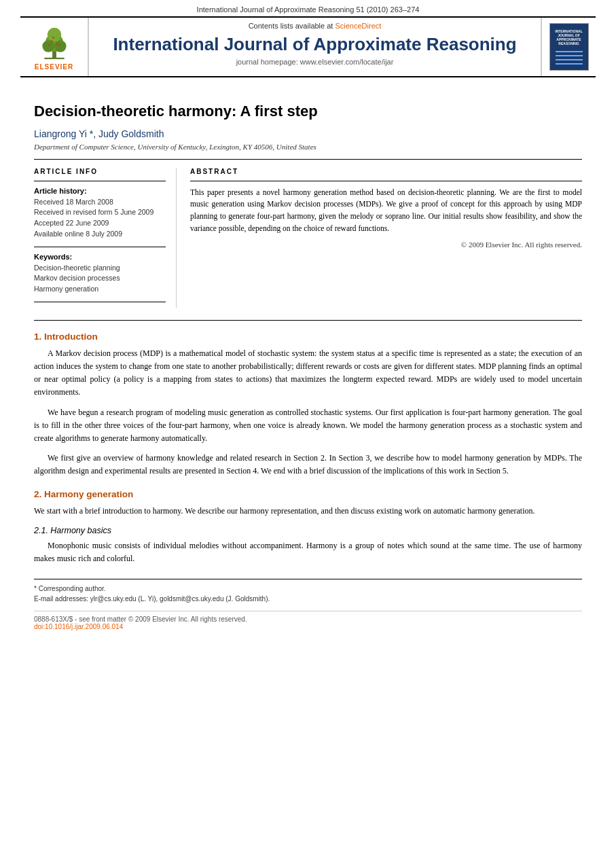 Image resolution: width=616 pixels, height=841 pixels. I want to click on section2-title: 2. Harmony generation, so click(308, 495).